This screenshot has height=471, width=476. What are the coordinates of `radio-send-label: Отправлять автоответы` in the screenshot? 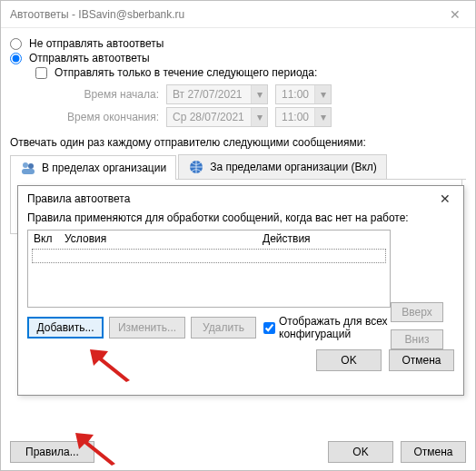 It's located at (89, 58).